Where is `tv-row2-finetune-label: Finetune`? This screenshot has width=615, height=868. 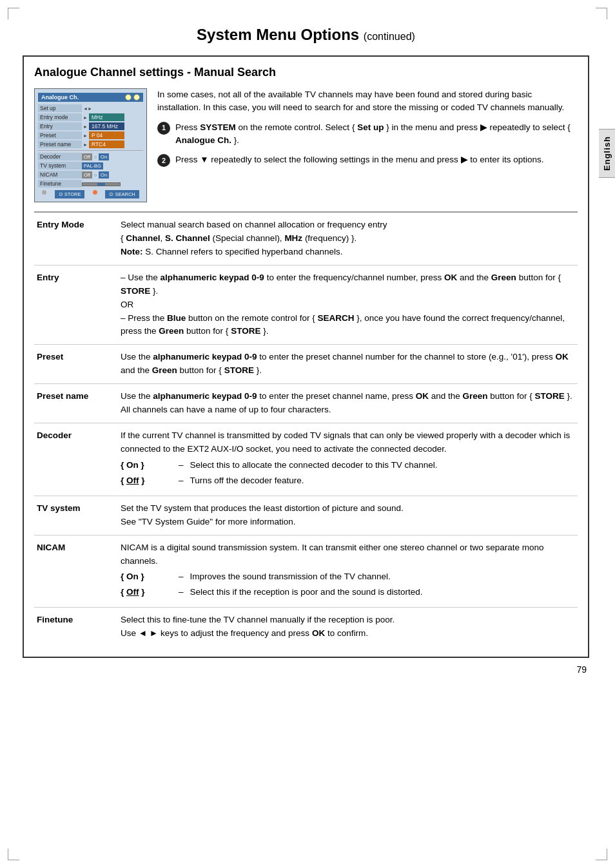
tv-row2-finetune-label: Finetune is located at coordinates (60, 184).